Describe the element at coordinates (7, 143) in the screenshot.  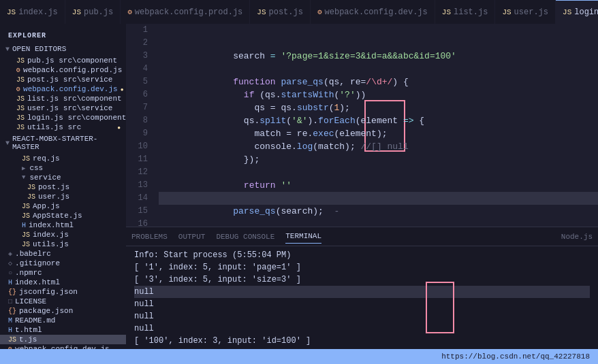
I see `section-arrow-project: ▼` at that location.